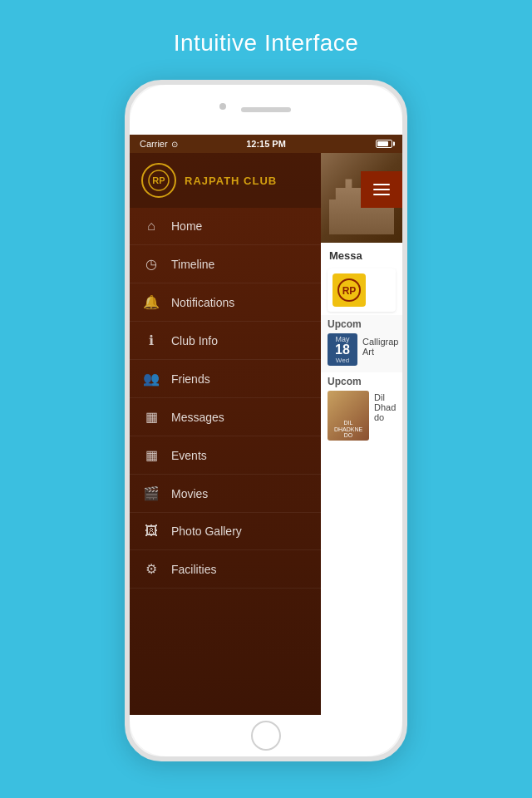  Describe the element at coordinates (190, 494) in the screenshot. I see `movies-label: Movies` at that location.